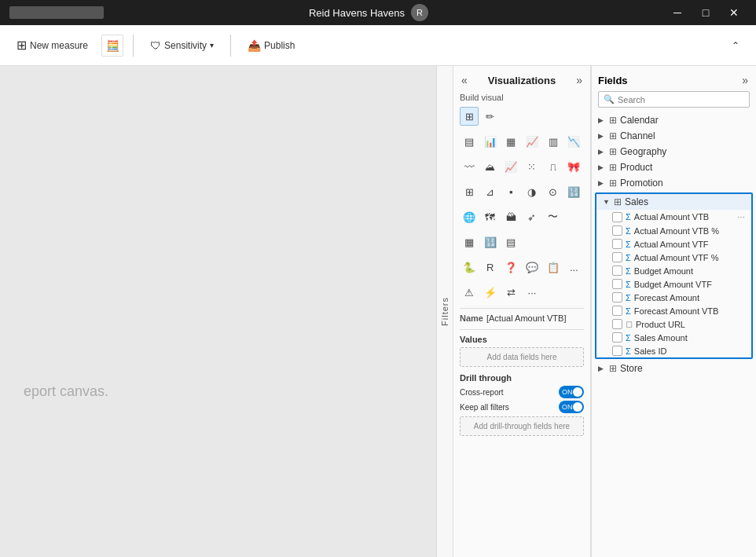  Describe the element at coordinates (469, 292) in the screenshot. I see `viz-anomaly-icon: ⚠` at that location.